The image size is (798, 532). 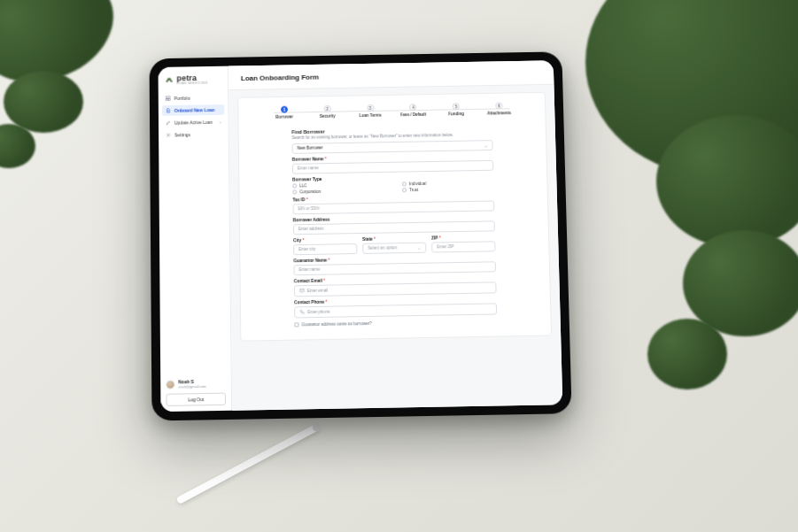 What do you see at coordinates (395, 322) in the screenshot?
I see `same-address-checkbox: Guarantor address same as borrower?` at bounding box center [395, 322].